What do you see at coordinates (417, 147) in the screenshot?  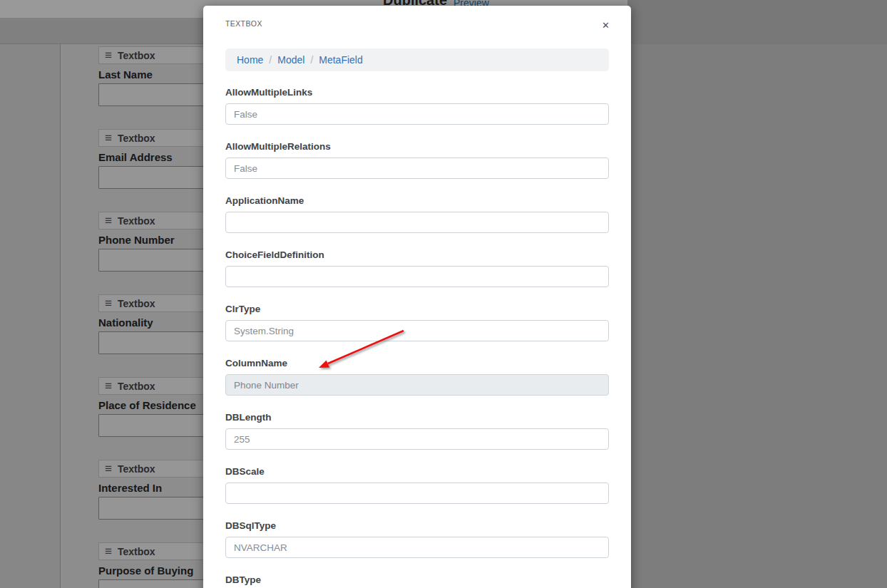 I see `field-label-allowmultiplerelations: AllowMultipleRelations` at bounding box center [417, 147].